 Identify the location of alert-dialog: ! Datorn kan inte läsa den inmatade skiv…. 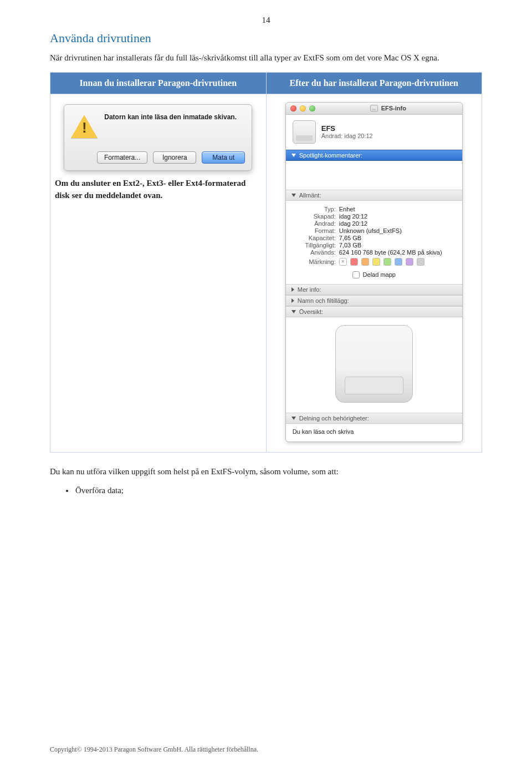
(158, 138).